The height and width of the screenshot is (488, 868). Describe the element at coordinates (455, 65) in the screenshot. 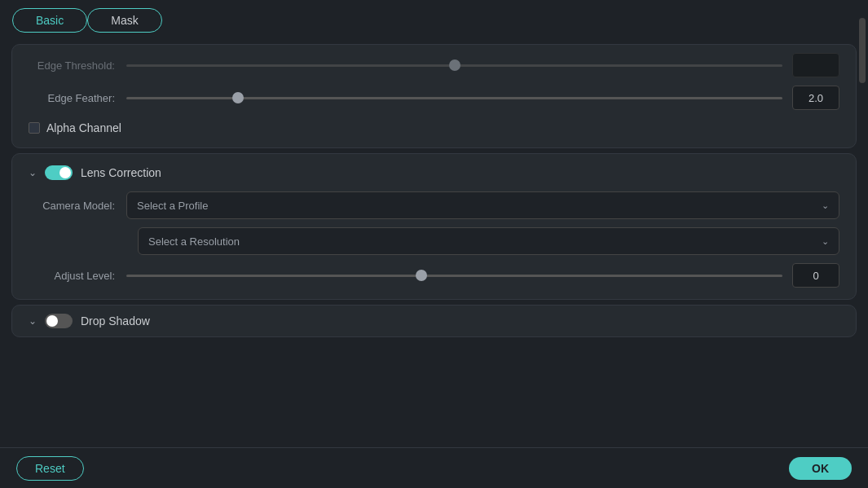

I see `edge-threshold-thumb` at that location.